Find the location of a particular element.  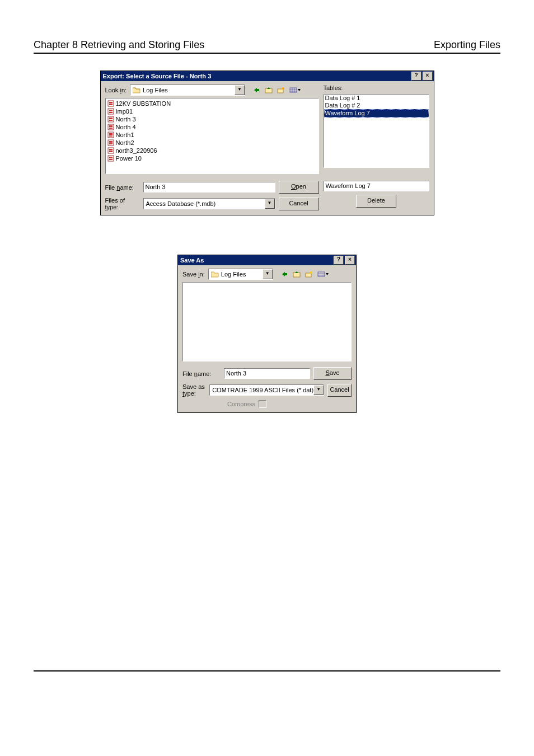

filetype-combo: Access Database (*.mdb) ▼ is located at coordinates (209, 204).